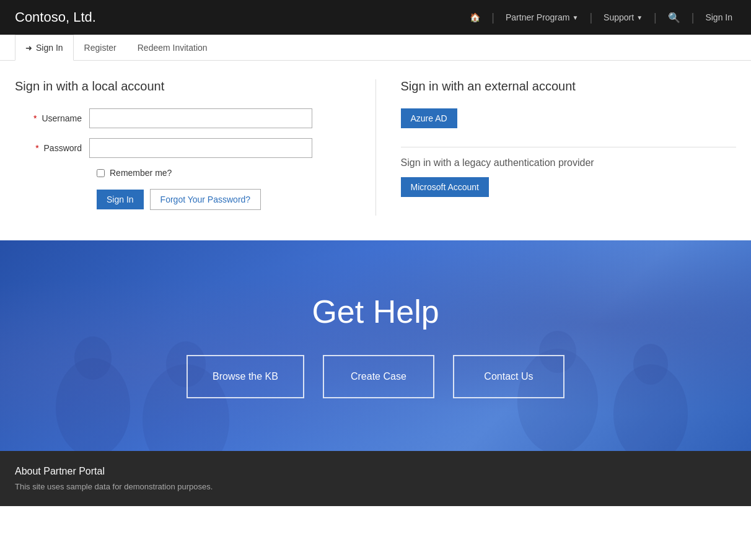  What do you see at coordinates (196, 147) in the screenshot?
I see `local-account-panel: Sign in with a local account * Username …` at bounding box center [196, 147].